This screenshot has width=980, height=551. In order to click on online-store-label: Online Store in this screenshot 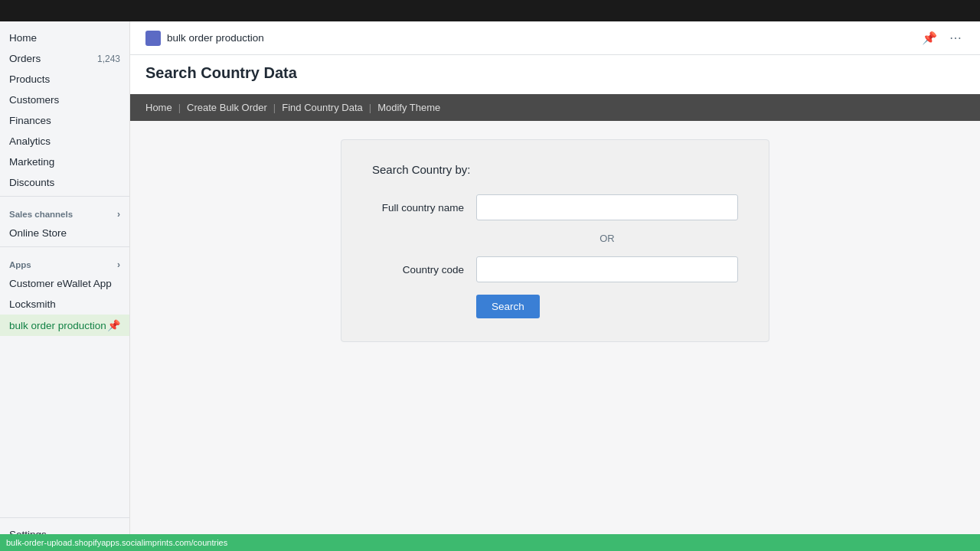, I will do `click(38, 233)`.